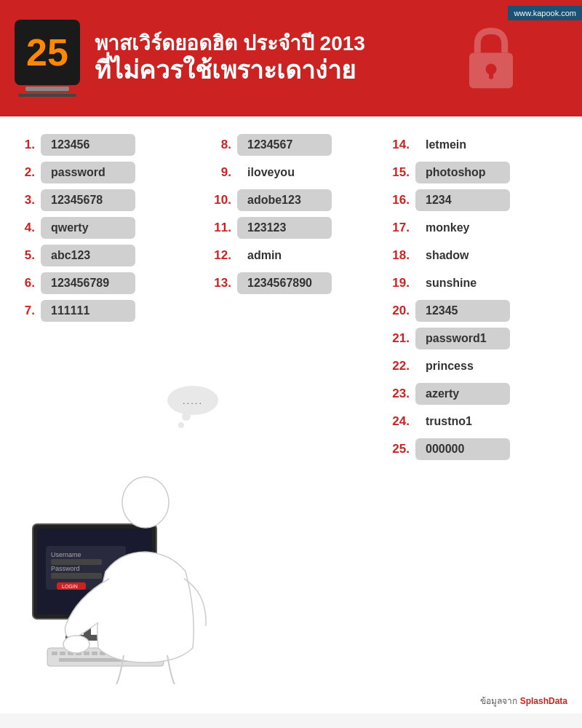  Describe the element at coordinates (25, 145) in the screenshot. I see `password-number: 1.` at that location.